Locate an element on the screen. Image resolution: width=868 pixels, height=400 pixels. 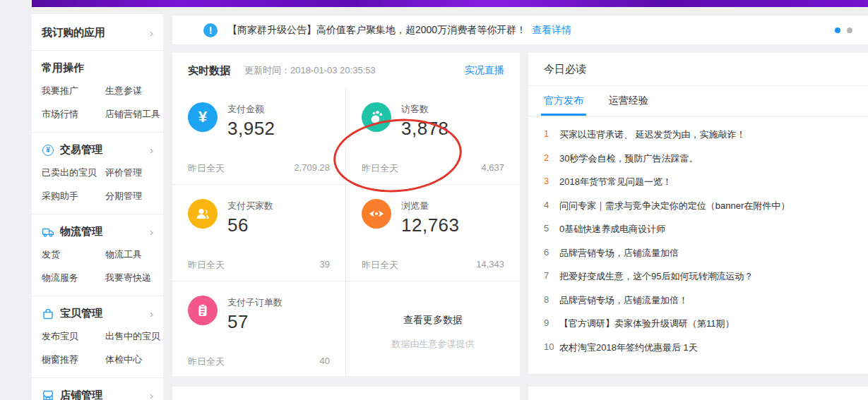
sidebar-link-ship: 发货 is located at coordinates (73, 255).